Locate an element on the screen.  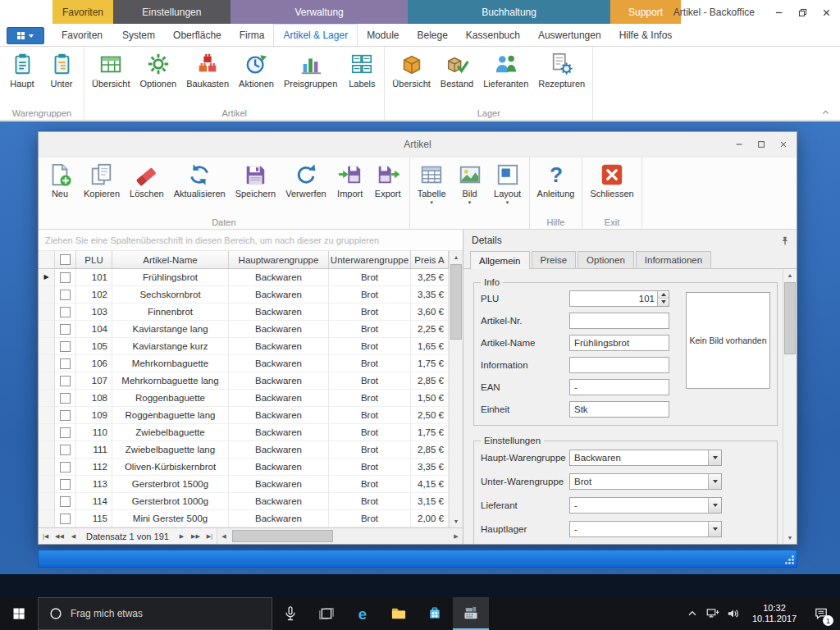
table-row: 106MehrkornbaguetteBackwarenBrot1,75 € is located at coordinates (244, 364).